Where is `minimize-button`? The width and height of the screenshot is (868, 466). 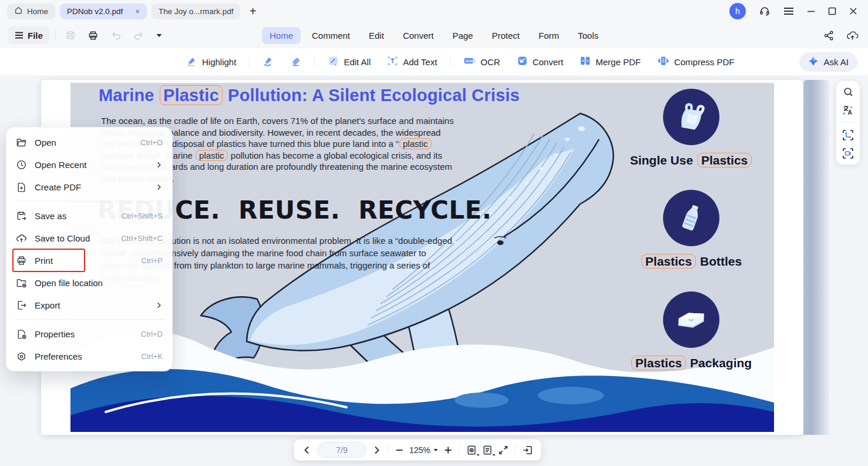
minimize-button is located at coordinates (811, 11).